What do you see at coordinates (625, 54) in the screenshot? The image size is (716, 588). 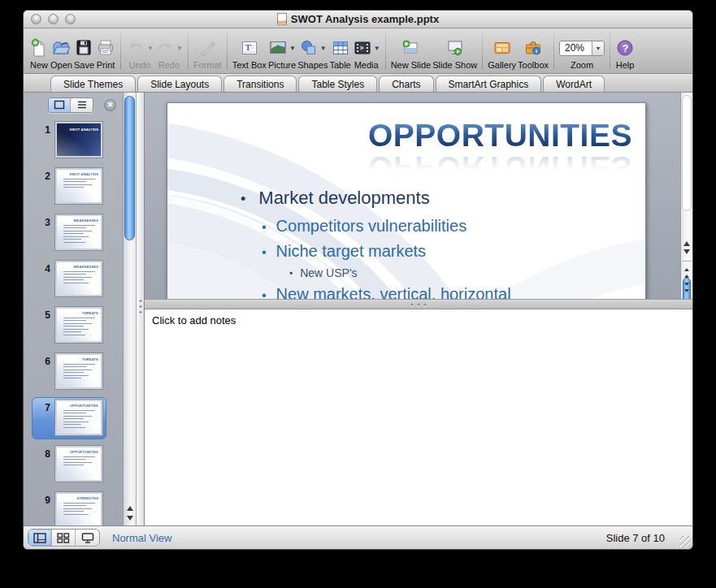 I see `toolbar-button-help: ?Help` at bounding box center [625, 54].